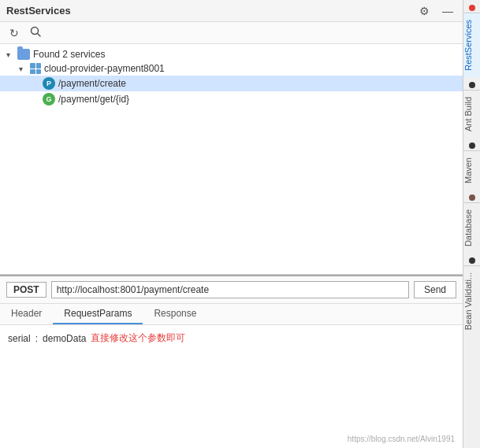 The image size is (480, 448). Describe the element at coordinates (435, 290) in the screenshot. I see `send-button: Send` at that location.